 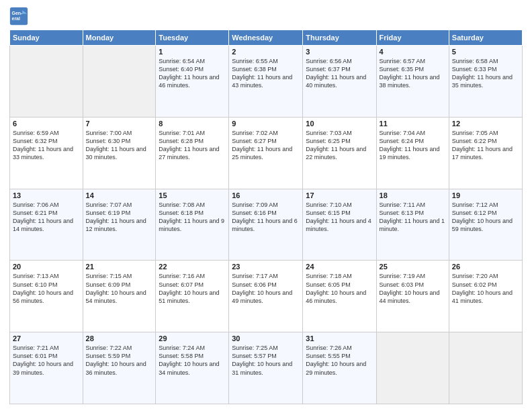 What do you see at coordinates (192, 124) in the screenshot?
I see `day-number: 8` at bounding box center [192, 124].